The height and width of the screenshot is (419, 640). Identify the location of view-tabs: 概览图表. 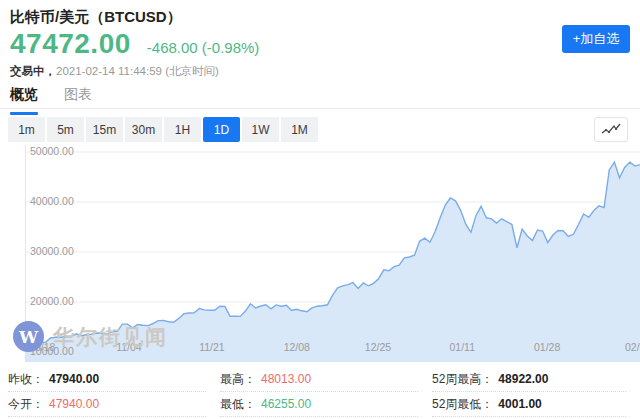
(320, 98).